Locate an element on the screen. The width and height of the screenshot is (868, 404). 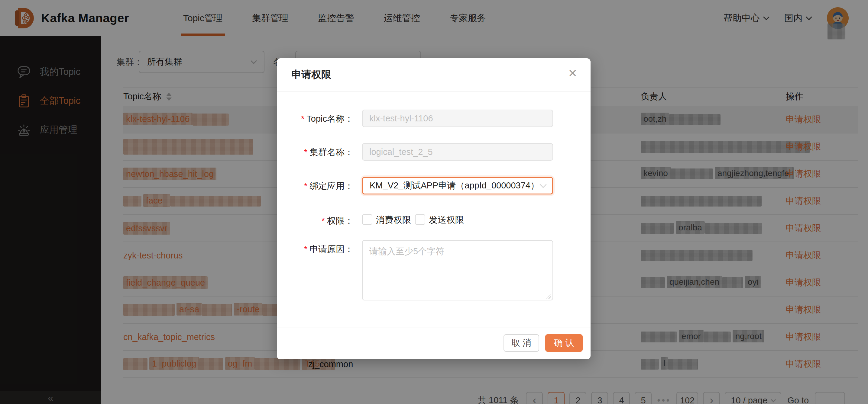
send-permission-checkbox is located at coordinates (420, 220).